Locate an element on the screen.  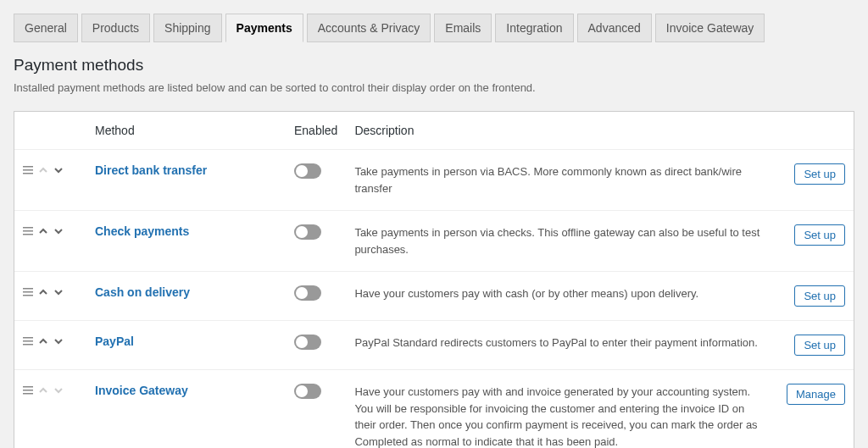
method-description: Take payments in person via BACS. More c… is located at coordinates (562, 180).